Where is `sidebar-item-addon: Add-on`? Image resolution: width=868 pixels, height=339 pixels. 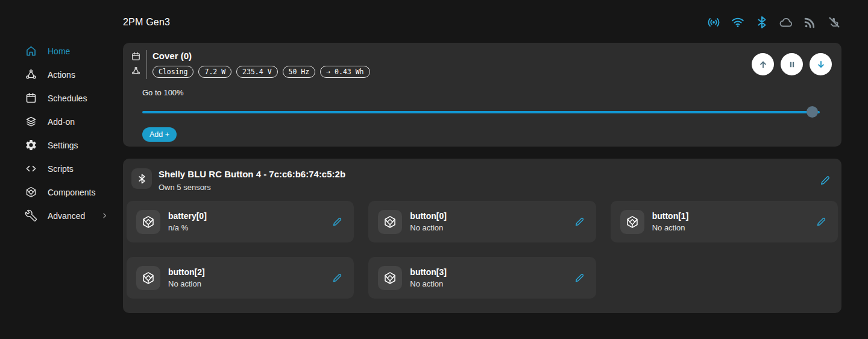
sidebar-item-addon: Add-on is located at coordinates (74, 122).